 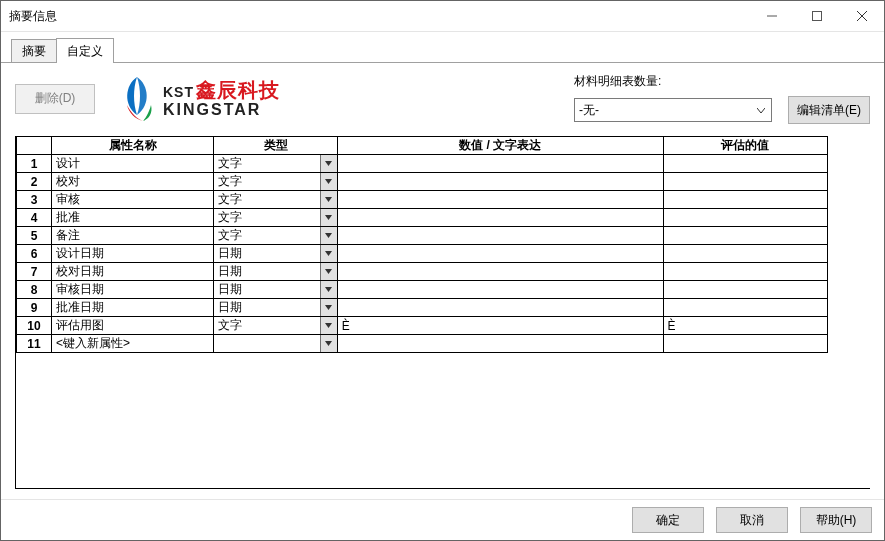 I want to click on logo-cn: 鑫辰科技, so click(x=238, y=90).